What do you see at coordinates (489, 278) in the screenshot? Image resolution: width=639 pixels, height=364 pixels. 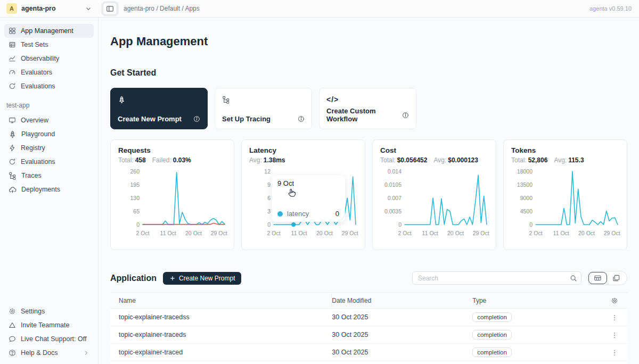 I see `search-input` at bounding box center [489, 278].